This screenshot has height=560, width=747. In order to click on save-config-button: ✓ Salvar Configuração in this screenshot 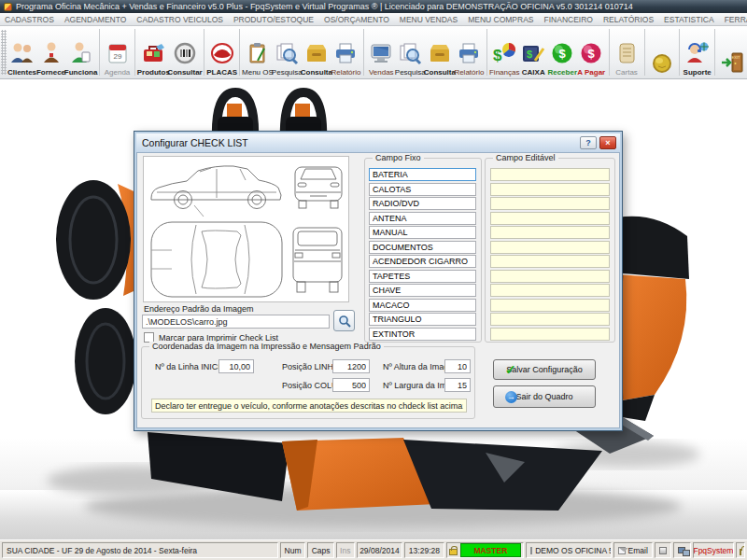, I will do `click(544, 370)`.